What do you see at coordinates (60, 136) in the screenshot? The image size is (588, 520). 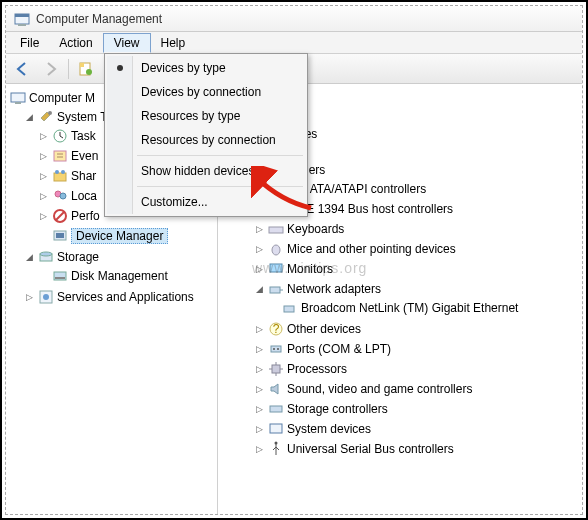 I see `clock-icon` at bounding box center [60, 136].